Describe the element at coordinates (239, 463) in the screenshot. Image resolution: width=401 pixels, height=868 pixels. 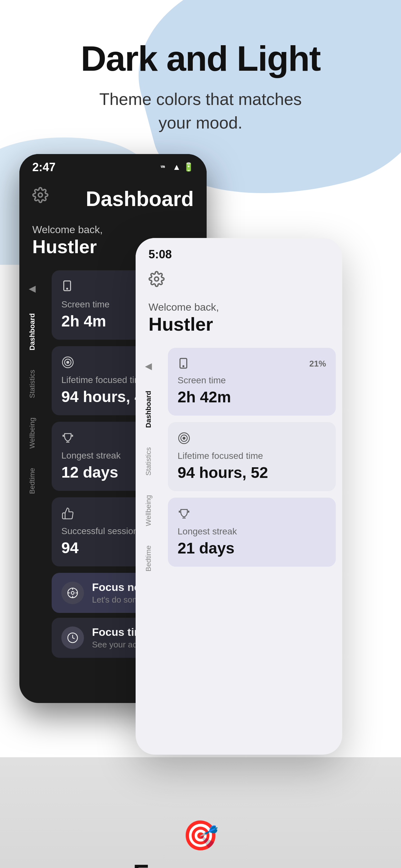
I see `light-main-area: ◀ Dashboard Statistics Wellbeing Bedtime` at that location.